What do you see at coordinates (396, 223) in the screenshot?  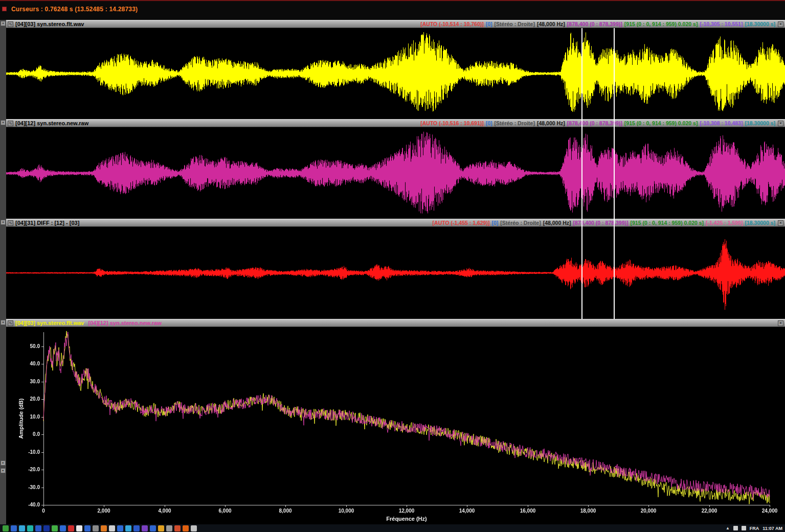 I see `panel-header-diff: ∿ [04][31] DIFF : [12] - [03] [AUTO (-1,…` at bounding box center [396, 223].